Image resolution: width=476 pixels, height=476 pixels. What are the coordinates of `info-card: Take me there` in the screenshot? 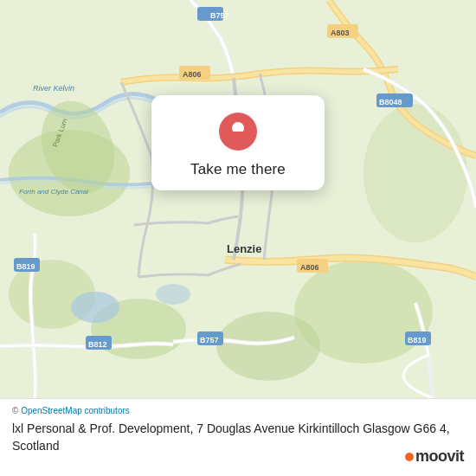 It's located at (238, 143).